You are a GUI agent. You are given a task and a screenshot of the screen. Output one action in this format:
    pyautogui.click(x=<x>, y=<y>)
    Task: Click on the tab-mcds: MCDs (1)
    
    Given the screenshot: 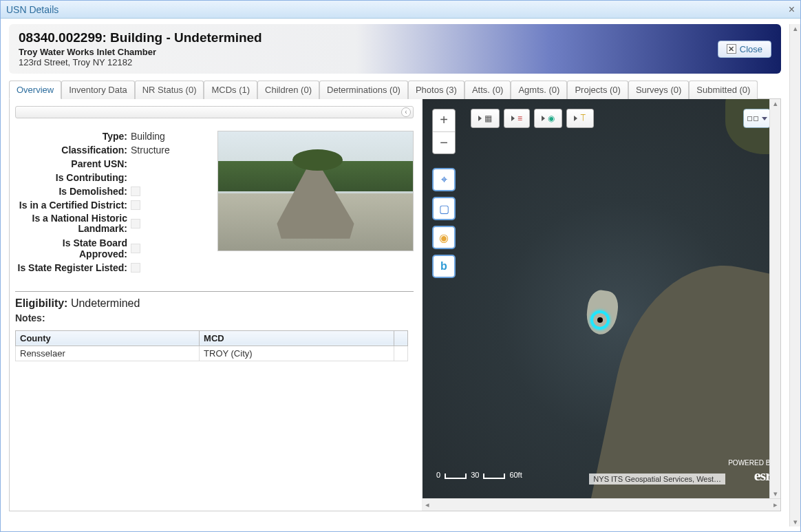 What is the action you would take?
    pyautogui.click(x=231, y=89)
    